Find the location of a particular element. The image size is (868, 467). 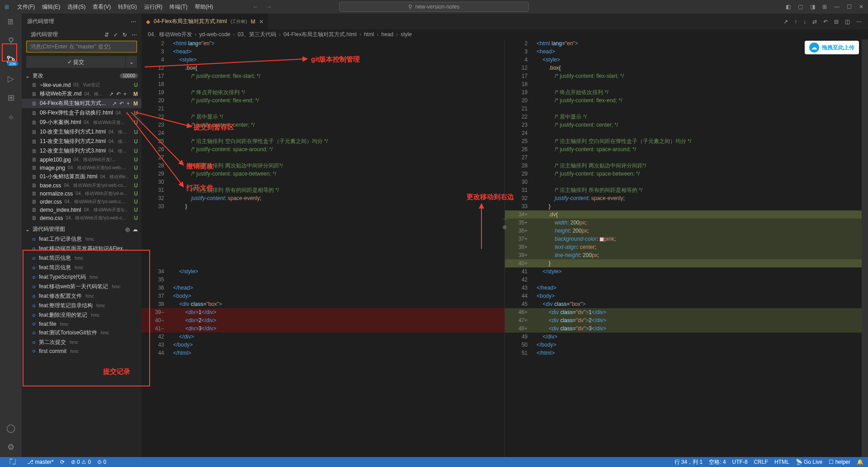

branch-indicator: ⎇ master* is located at coordinates (41, 462).